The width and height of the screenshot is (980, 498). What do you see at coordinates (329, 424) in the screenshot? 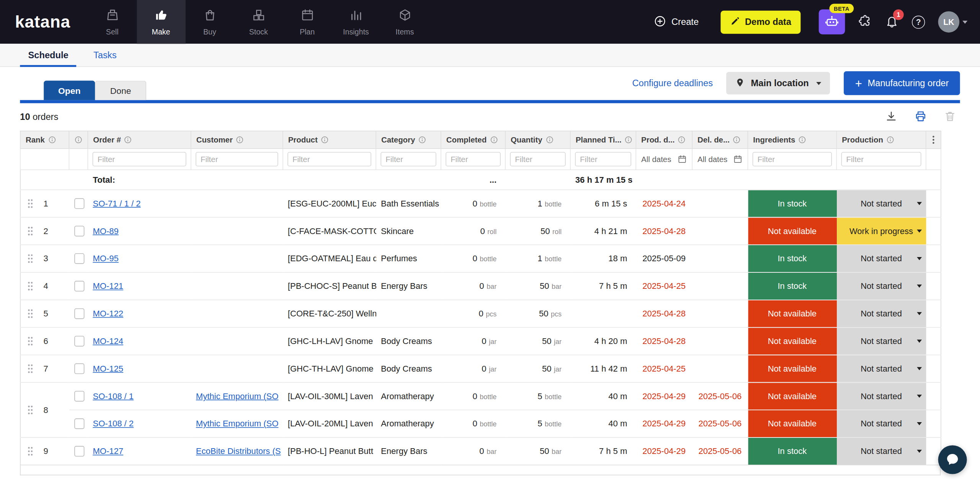
I see `product-cell: [LAV-OIL-20ML] Laven` at bounding box center [329, 424].